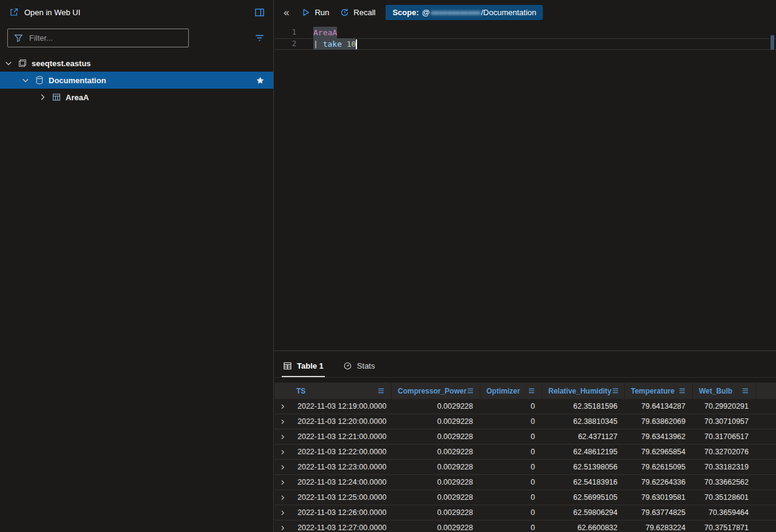 The image size is (776, 532). I want to click on column-header-ts: TS, so click(341, 391).